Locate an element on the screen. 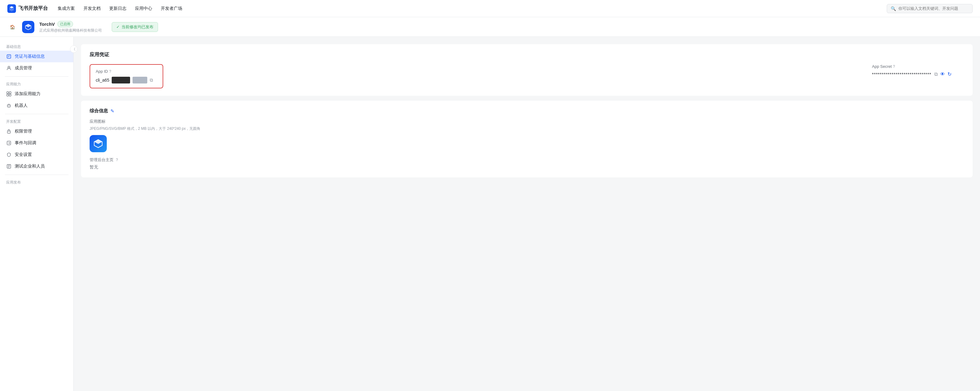 The width and height of the screenshot is (980, 391). published-text: 当前修改均已发布 is located at coordinates (137, 27).